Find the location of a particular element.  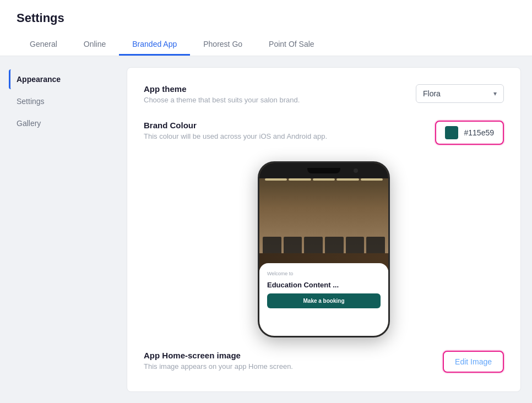

brand-colour-row: Brand Colour This colour will be used ac… is located at coordinates (324, 133).